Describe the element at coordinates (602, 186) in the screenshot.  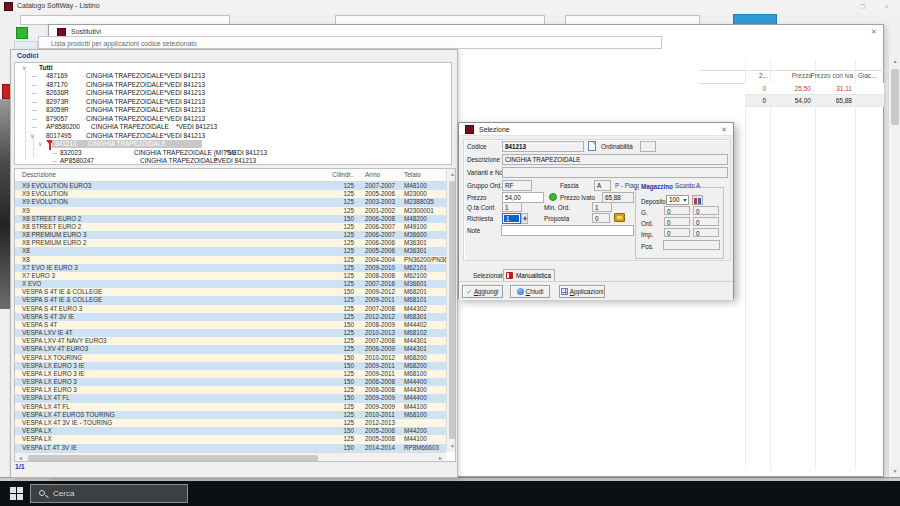
I see `fascia-field: A` at that location.